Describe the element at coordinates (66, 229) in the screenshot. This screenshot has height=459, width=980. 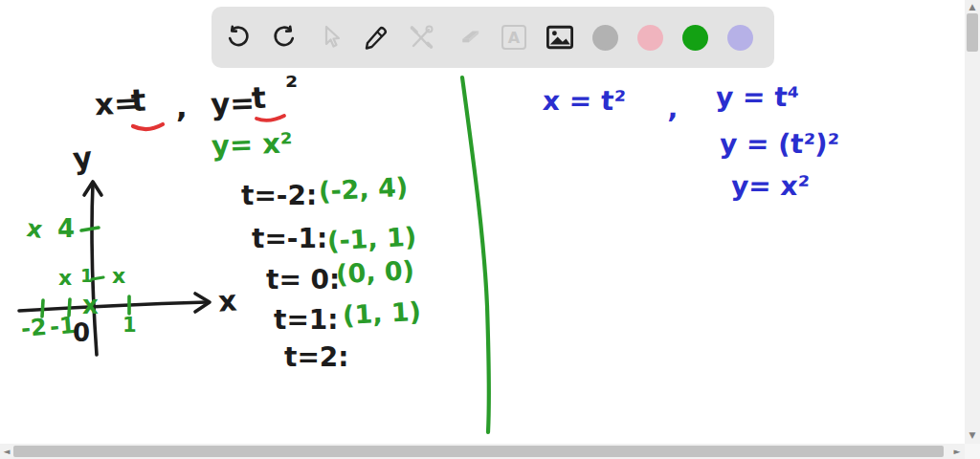
I see `y-tick-label-4: 4` at that location.